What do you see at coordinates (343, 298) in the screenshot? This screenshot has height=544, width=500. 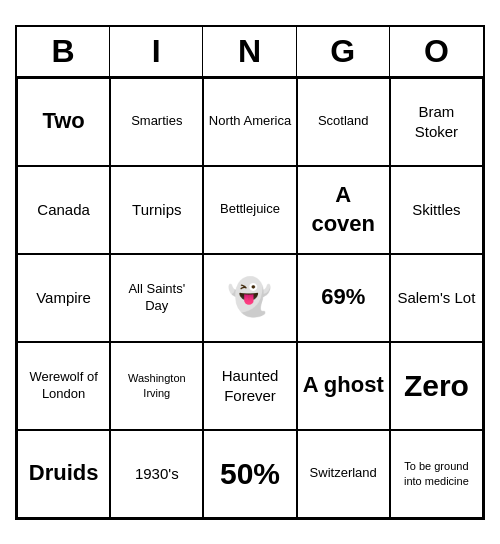 I see `cell-text: 69%` at bounding box center [343, 298].